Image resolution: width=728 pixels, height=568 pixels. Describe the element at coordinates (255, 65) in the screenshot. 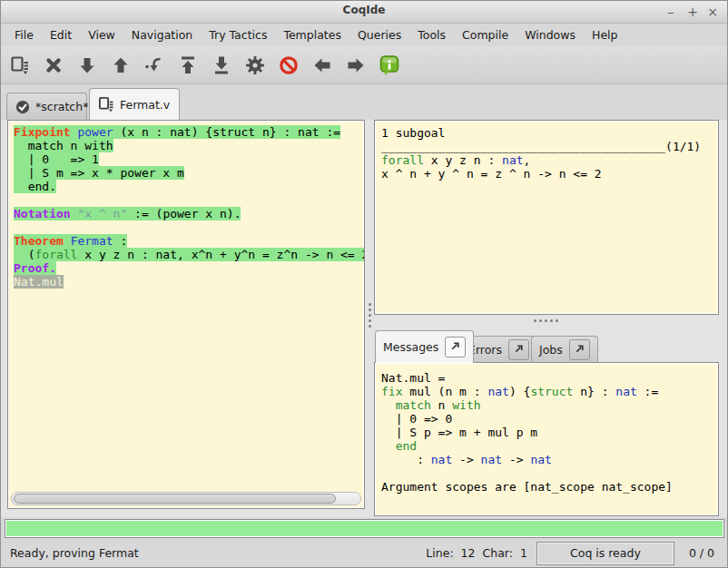

I see `preferences-button` at that location.